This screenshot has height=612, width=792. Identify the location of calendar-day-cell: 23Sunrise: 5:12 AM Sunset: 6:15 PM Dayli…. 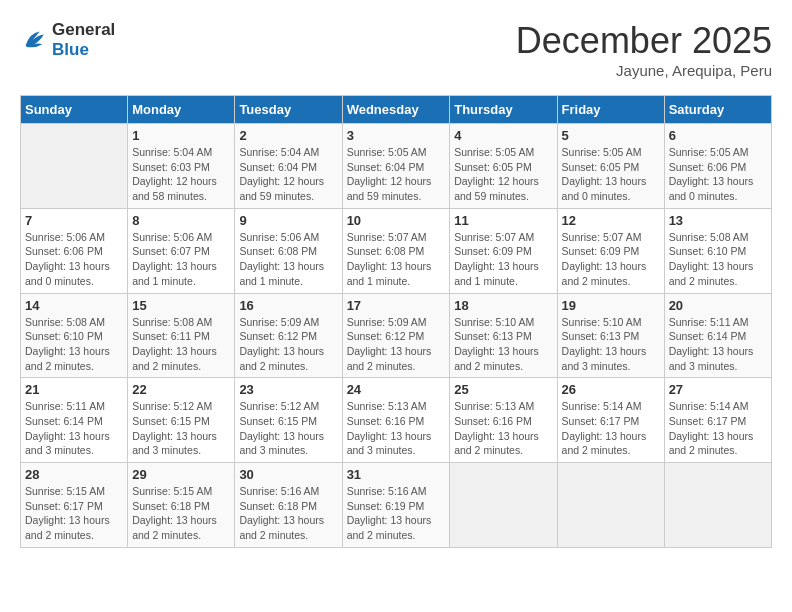
(288, 420).